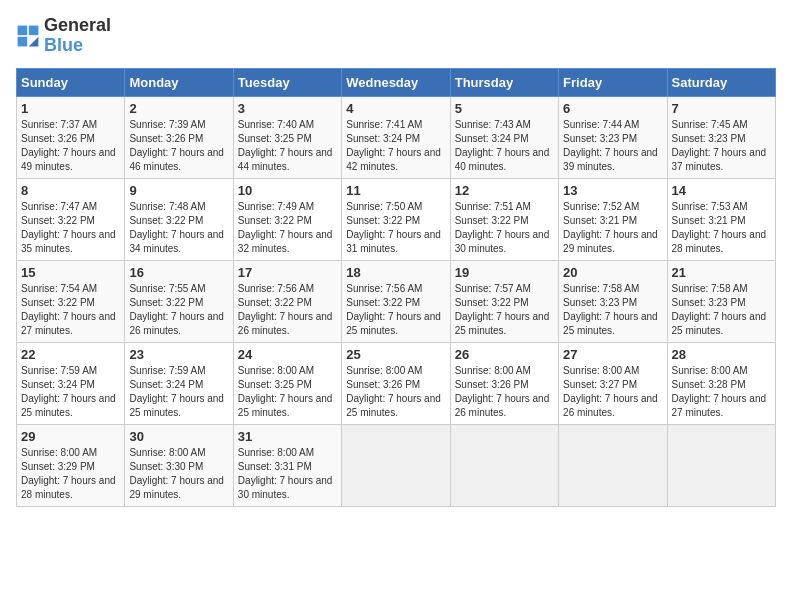 This screenshot has width=792, height=612. What do you see at coordinates (288, 108) in the screenshot?
I see `day-number: 3` at bounding box center [288, 108].